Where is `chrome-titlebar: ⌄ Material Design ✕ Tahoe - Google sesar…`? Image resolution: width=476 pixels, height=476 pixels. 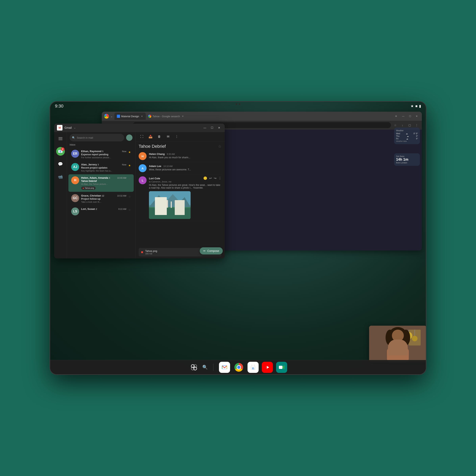 chrome-titlebar: ⌄ Material Design ✕ Tahoe - Google sesar… is located at coordinates (262, 116).